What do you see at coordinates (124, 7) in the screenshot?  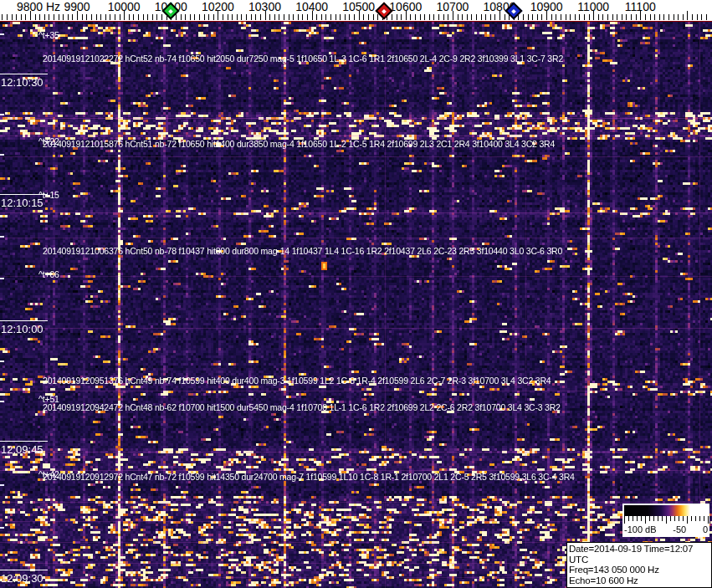 I see `freq-tick-label: 10000` at bounding box center [124, 7].